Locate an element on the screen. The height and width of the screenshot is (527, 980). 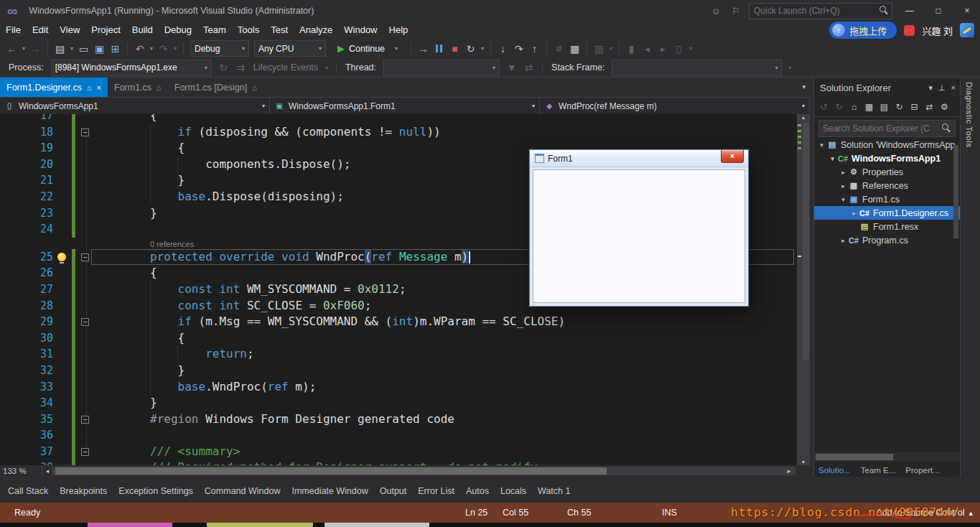
refresh-icon: ↻ is located at coordinates (899, 107).